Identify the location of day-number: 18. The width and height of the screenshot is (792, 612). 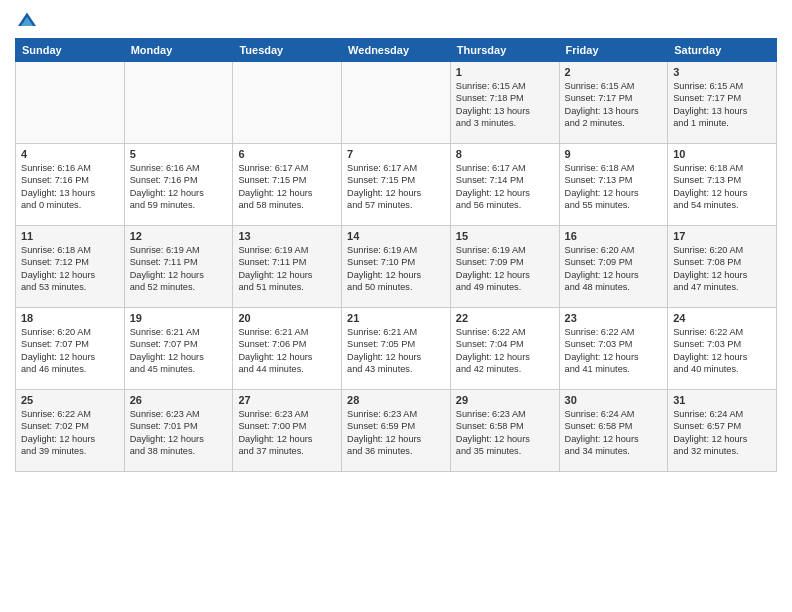
(70, 318).